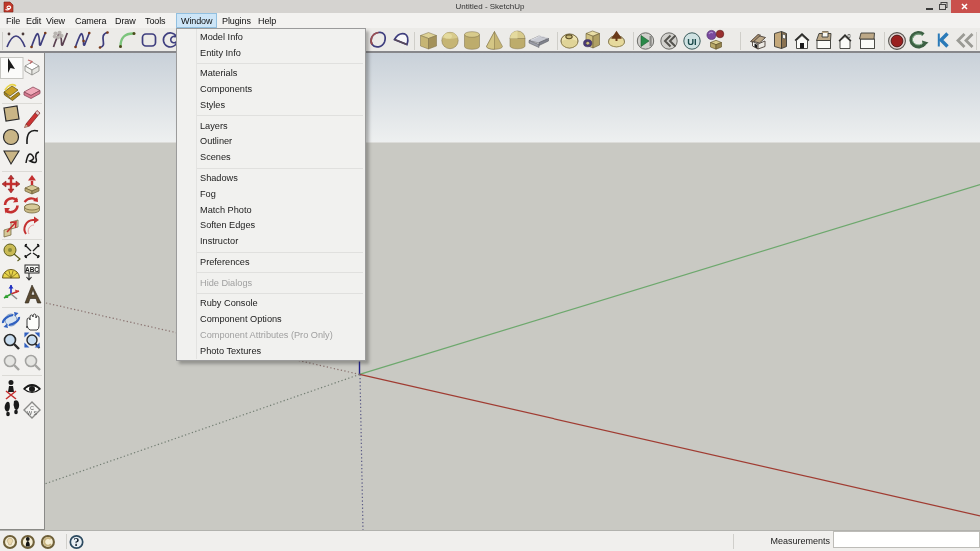  I want to click on svg-text: W S, so click(32, 413).